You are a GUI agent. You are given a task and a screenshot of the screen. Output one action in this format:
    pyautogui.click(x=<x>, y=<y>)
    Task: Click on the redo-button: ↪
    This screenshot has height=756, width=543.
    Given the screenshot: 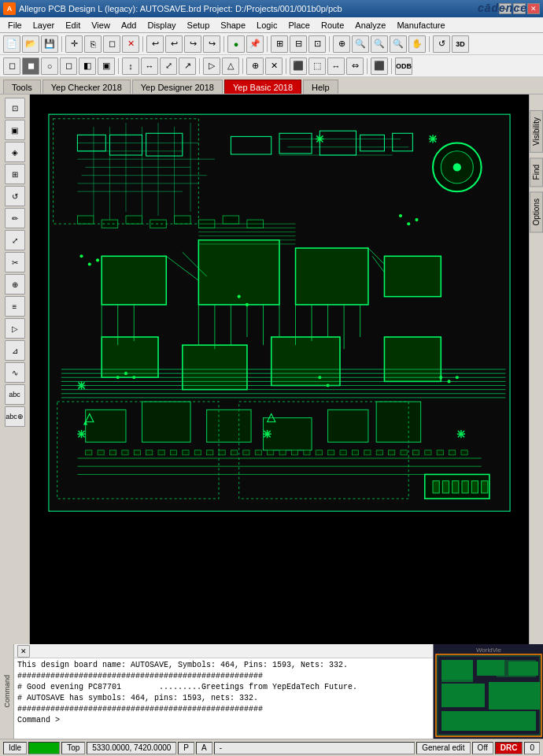 What is the action you would take?
    pyautogui.click(x=193, y=44)
    